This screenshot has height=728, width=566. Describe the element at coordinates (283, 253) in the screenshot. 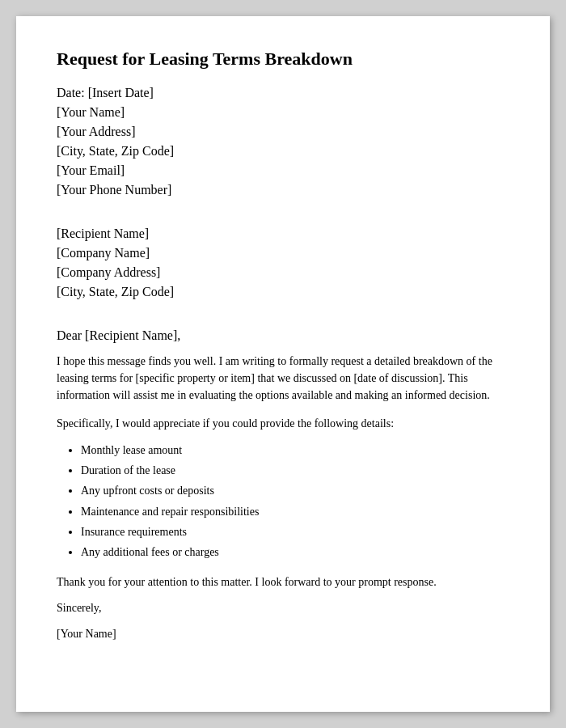

I see `recipient-company: [Company Name]` at that location.